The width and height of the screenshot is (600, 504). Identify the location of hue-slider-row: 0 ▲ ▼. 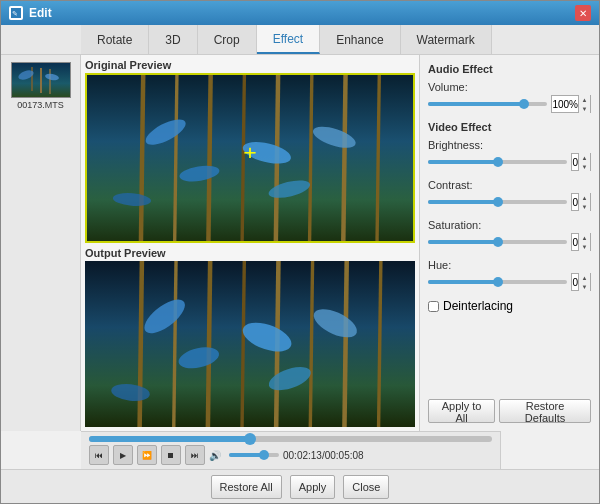
(510, 282).